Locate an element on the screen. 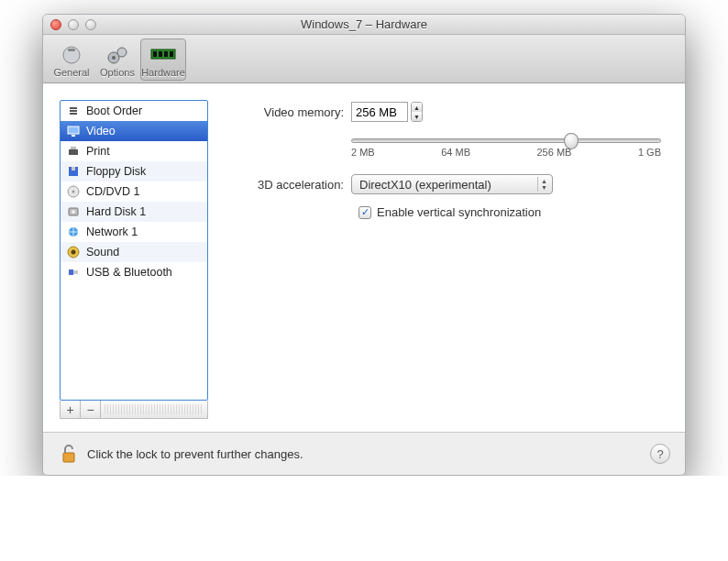 The image size is (728, 561). sidebar-item-label: Boot Order is located at coordinates (114, 111).